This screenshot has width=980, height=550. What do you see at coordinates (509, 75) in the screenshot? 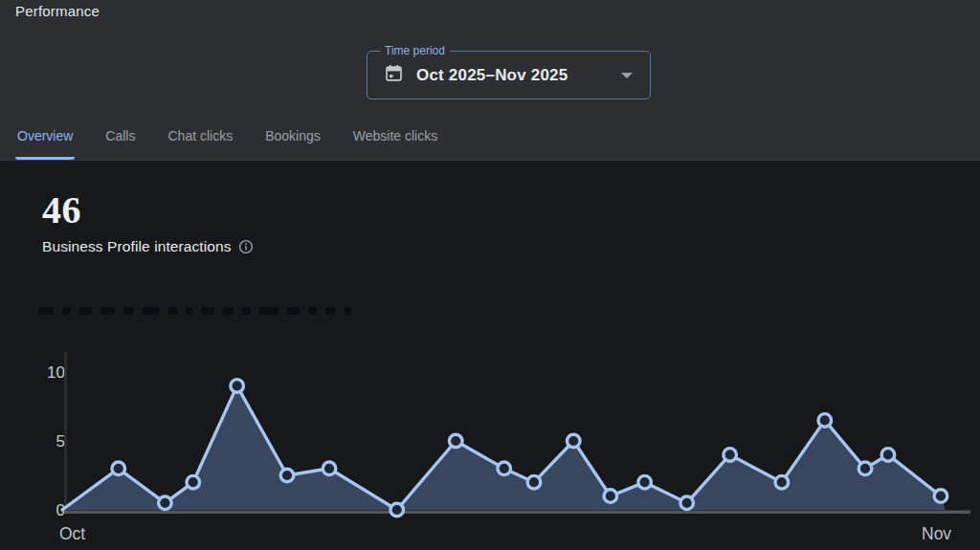
I see `time-period-select: Time period Oct 2025–Nov 2025` at bounding box center [509, 75].